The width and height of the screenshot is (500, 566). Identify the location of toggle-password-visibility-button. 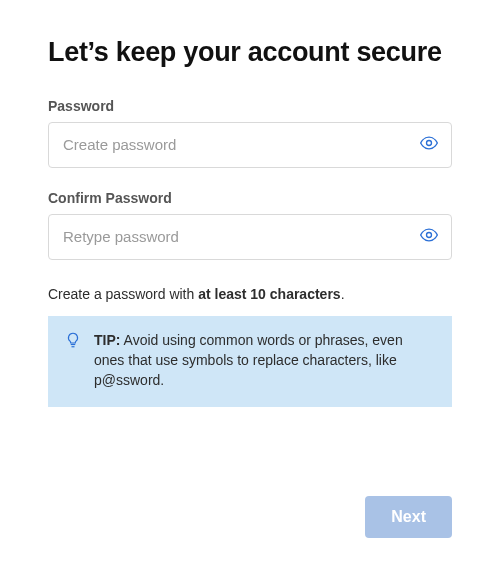
(429, 145).